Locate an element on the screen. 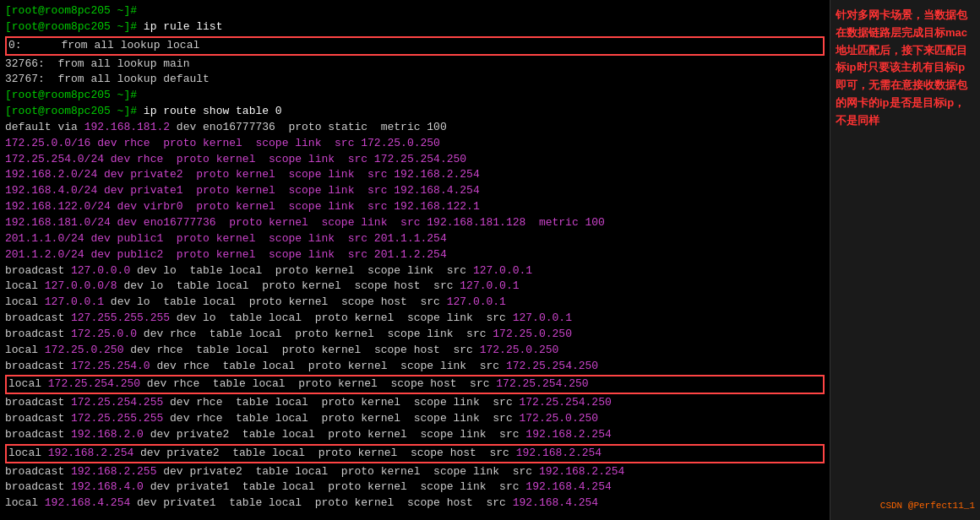  terminal-line: broadcast 127.255.255.255 dev lo table l… is located at coordinates (415, 319).